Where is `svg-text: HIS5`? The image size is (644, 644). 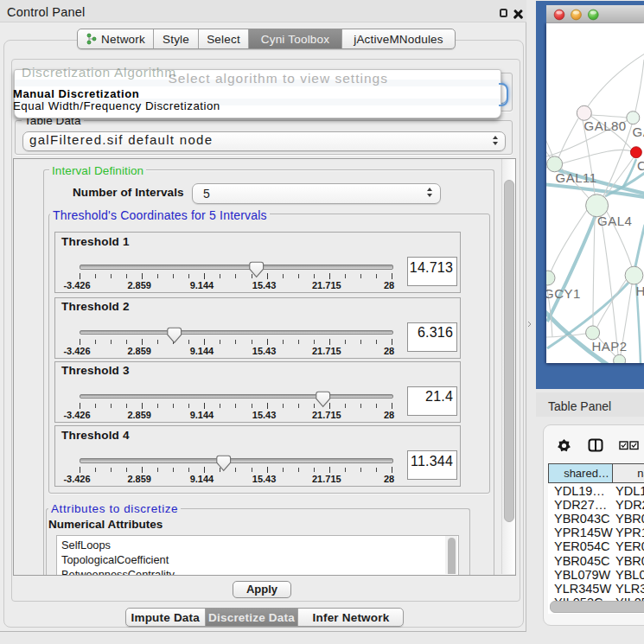
svg-text: HIS5 is located at coordinates (640, 290).